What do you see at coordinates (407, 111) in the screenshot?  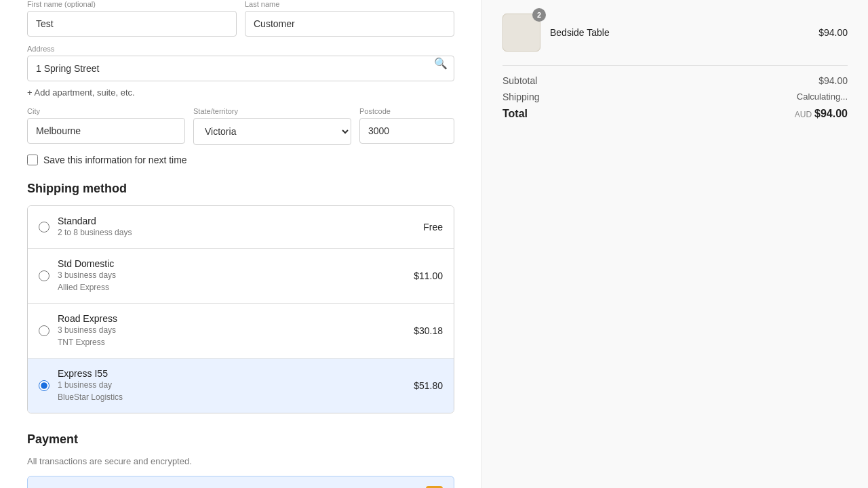 I see `postcode-label: Postcode` at bounding box center [407, 111].